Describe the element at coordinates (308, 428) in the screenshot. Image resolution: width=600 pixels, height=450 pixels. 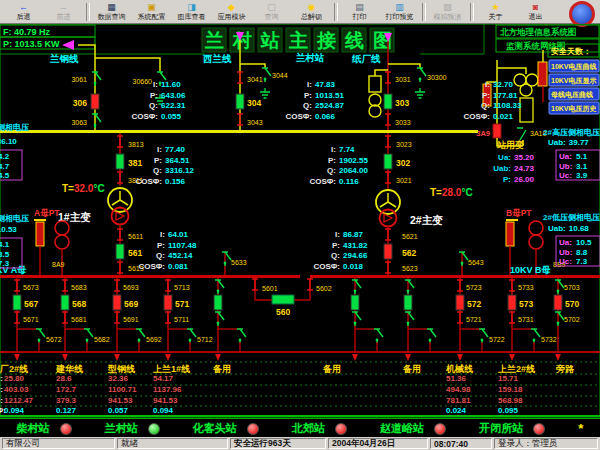
I see `station-tab-label: 北郊站` at that location.